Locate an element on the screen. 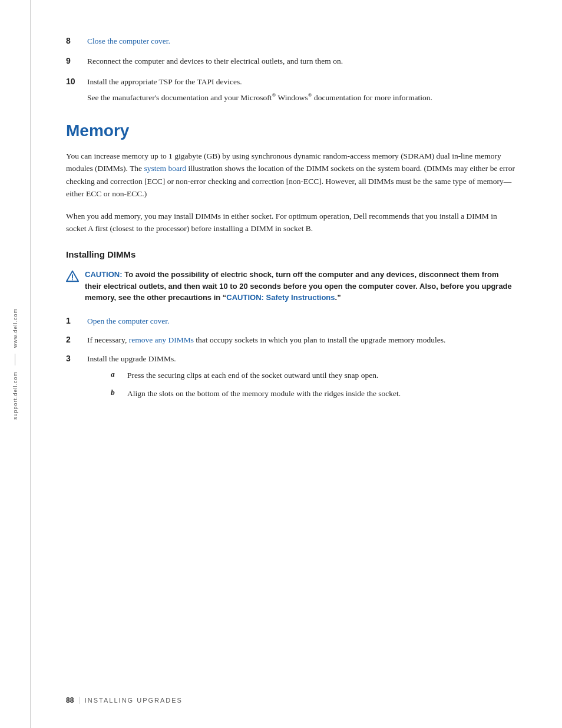  step-9-number: 9 is located at coordinates (77, 60).